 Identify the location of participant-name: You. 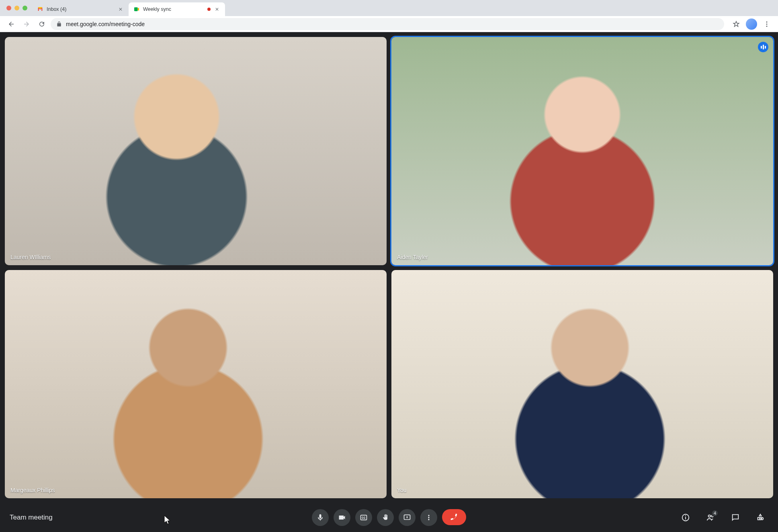
(402, 490).